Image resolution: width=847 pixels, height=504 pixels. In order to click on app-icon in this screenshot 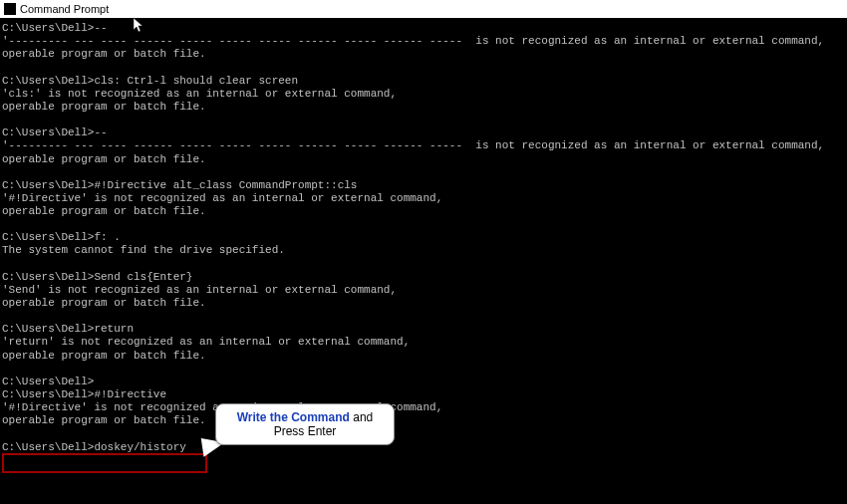, I will do `click(10, 9)`.